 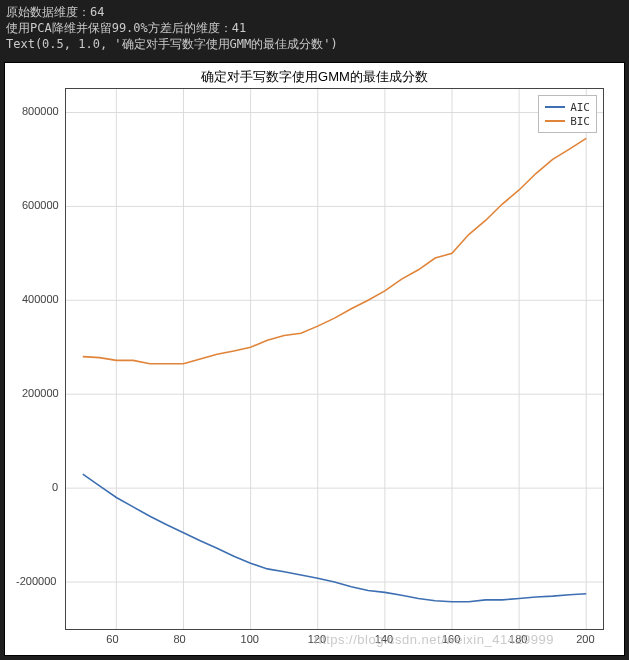 What do you see at coordinates (580, 108) in the screenshot?
I see `legend-label-aic: AIC` at bounding box center [580, 108].